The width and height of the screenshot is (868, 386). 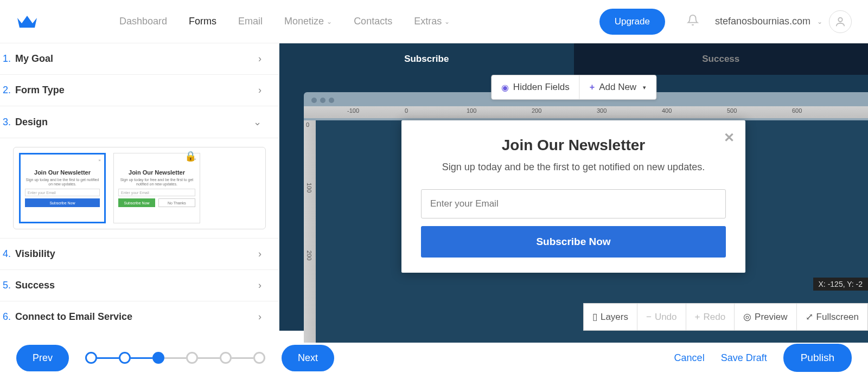 What do you see at coordinates (535, 87) in the screenshot?
I see `hidden-fields-button: ◉ Hidden Fields` at bounding box center [535, 87].